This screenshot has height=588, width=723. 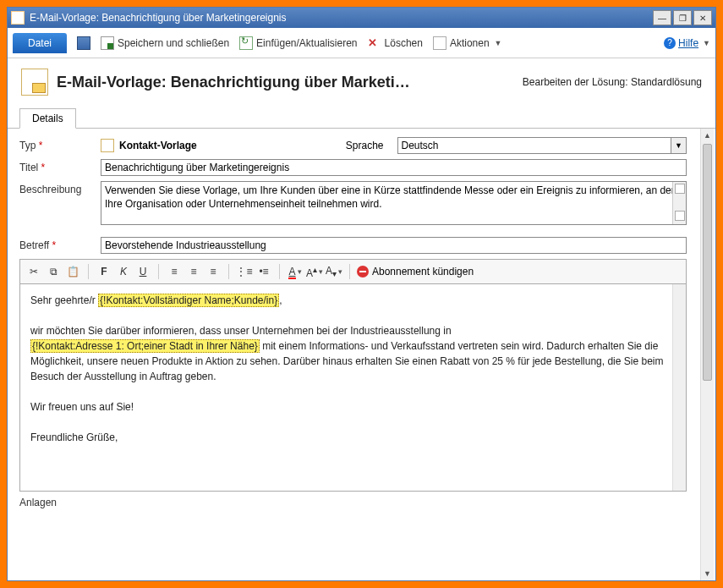 What do you see at coordinates (244, 272) in the screenshot?
I see `ordered-list-icon: ⋮≡` at bounding box center [244, 272].